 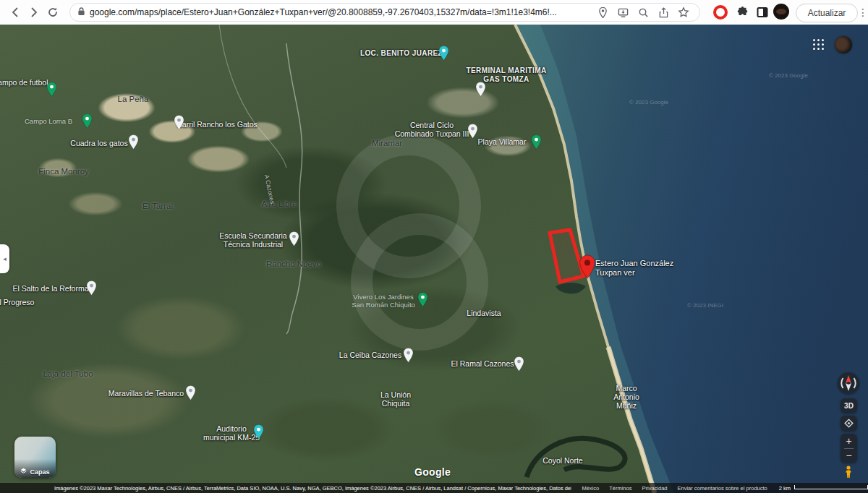 What do you see at coordinates (849, 424) in the screenshot?
I see `my-location-icon` at bounding box center [849, 424].